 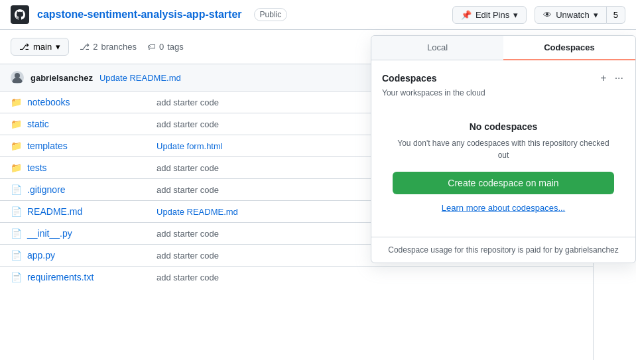 What do you see at coordinates (73, 168) in the screenshot?
I see `file-name: 📁 tests` at bounding box center [73, 168].